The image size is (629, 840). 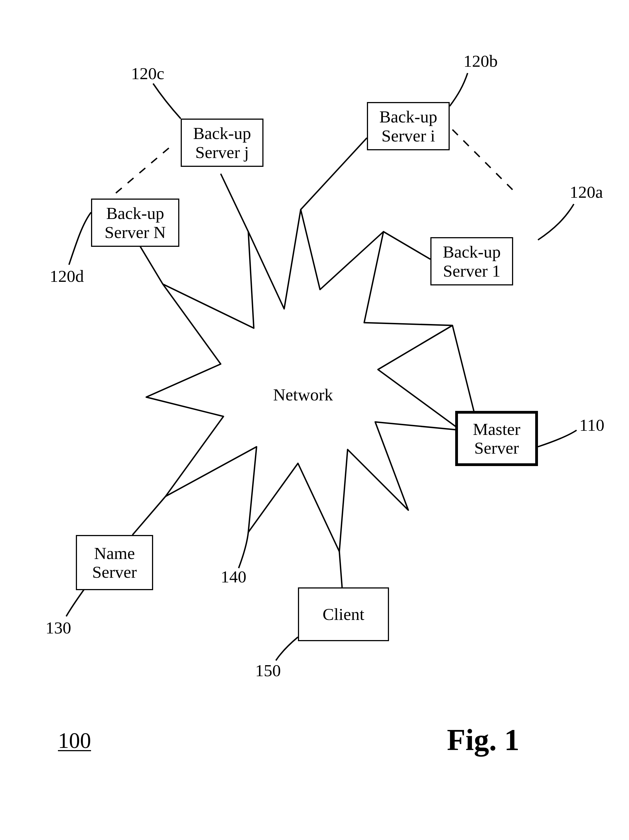 I want to click on ref-120c: 120c, so click(x=148, y=74).